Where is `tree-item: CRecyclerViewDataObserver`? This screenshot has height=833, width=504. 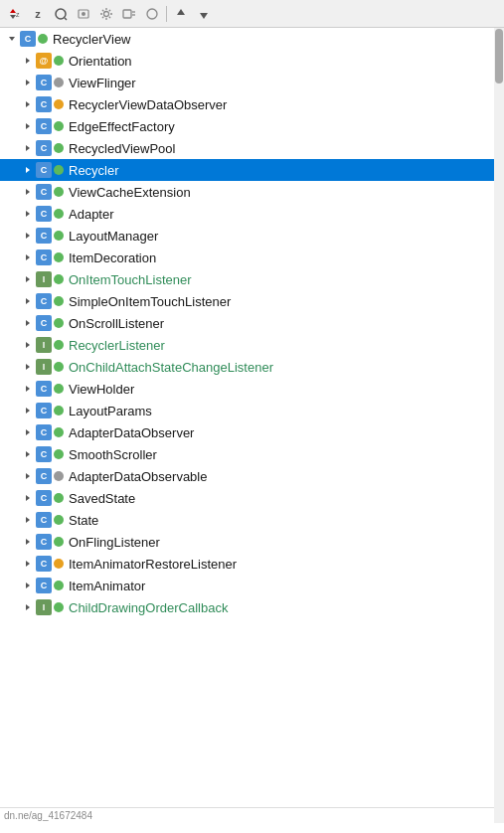 tree-item: CRecyclerViewDataObserver is located at coordinates (252, 104).